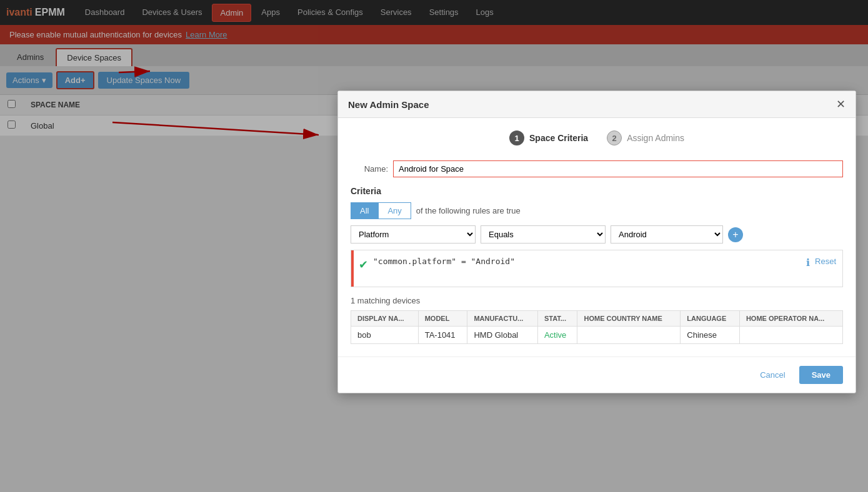 The image size is (868, 492). I want to click on step-2: 2 Assign Admins, so click(646, 134).